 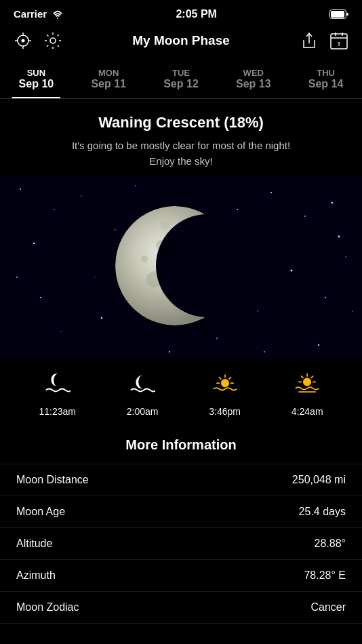 I want to click on status-bar: Carrier 2:05 PM, so click(x=181, y=12).